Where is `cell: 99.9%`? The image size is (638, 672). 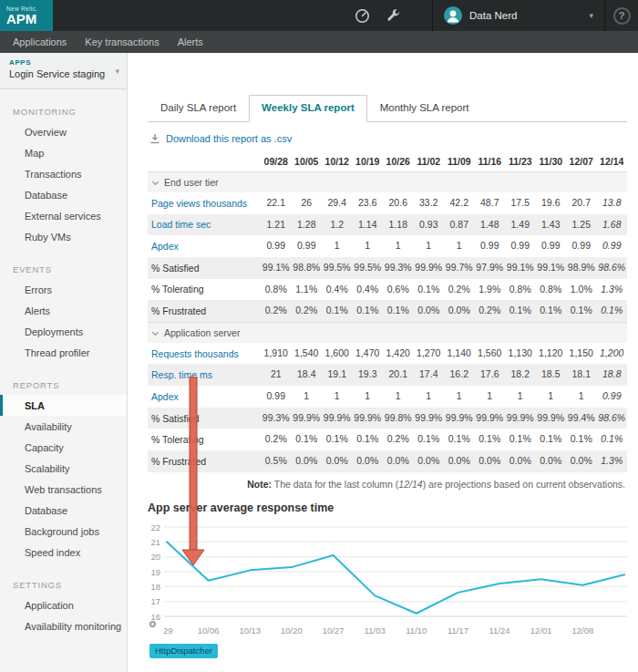 cell: 99.9% is located at coordinates (307, 419).